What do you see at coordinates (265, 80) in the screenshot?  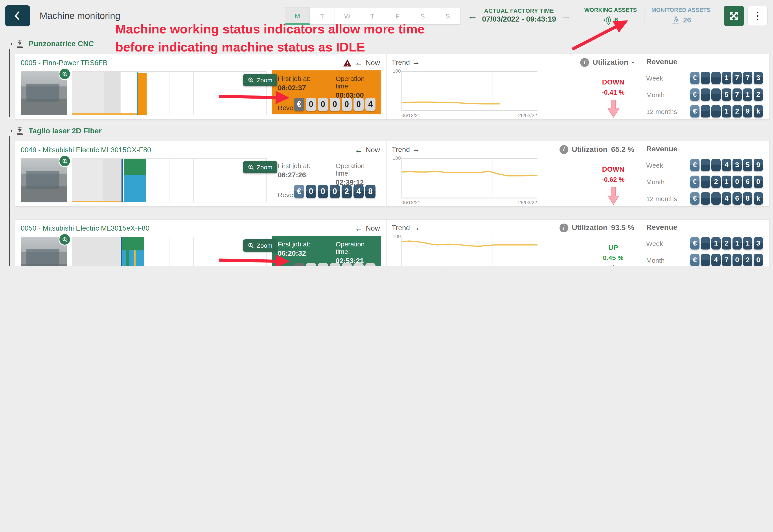 I see `zoom-button-label: Zoom` at bounding box center [265, 80].